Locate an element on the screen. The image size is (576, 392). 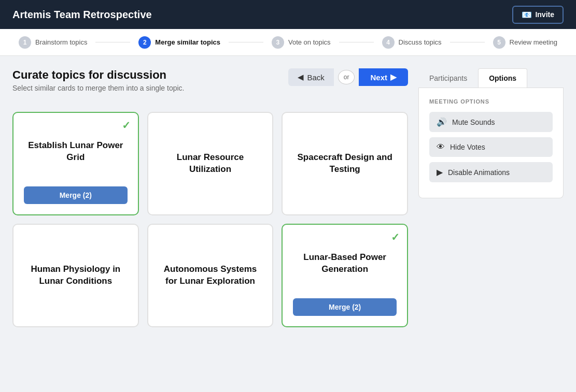
step-3-label: Vote on topics is located at coordinates (310, 42).